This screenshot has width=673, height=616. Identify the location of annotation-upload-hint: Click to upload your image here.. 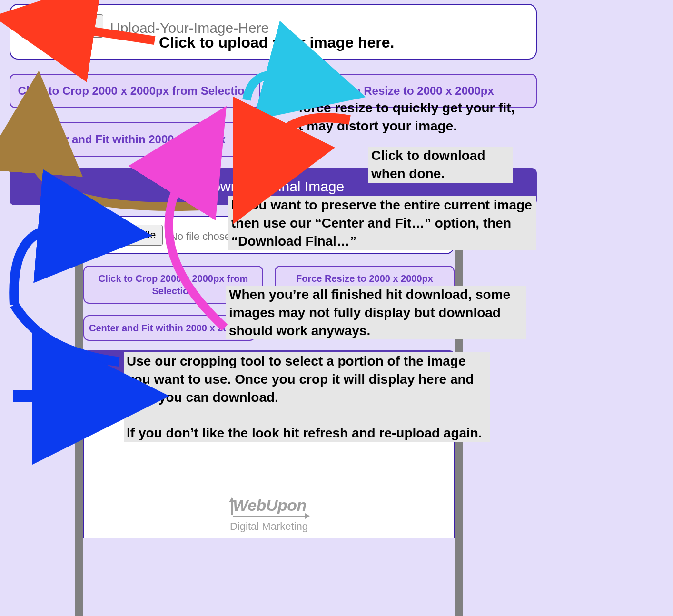
(277, 43).